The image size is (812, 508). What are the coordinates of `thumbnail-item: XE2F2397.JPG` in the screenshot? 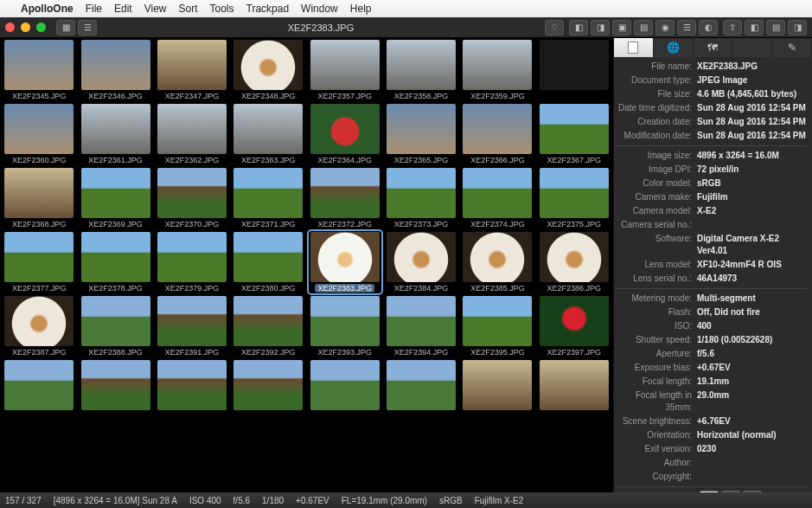 It's located at (574, 326).